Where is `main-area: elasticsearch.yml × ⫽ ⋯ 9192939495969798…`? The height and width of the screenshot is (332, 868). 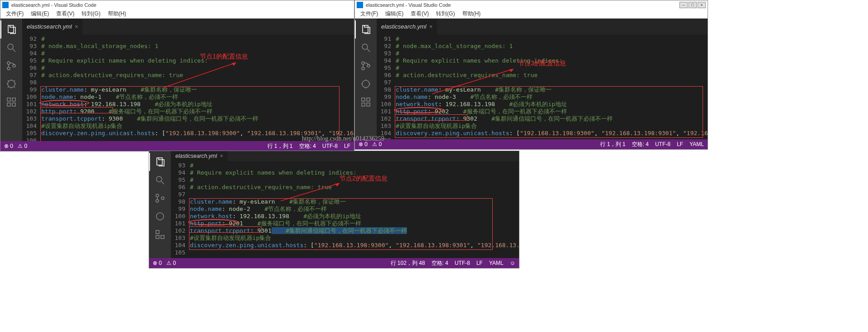 main-area: elasticsearch.yml × ⫽ ⋯ 9192939495969798… is located at coordinates (531, 79).